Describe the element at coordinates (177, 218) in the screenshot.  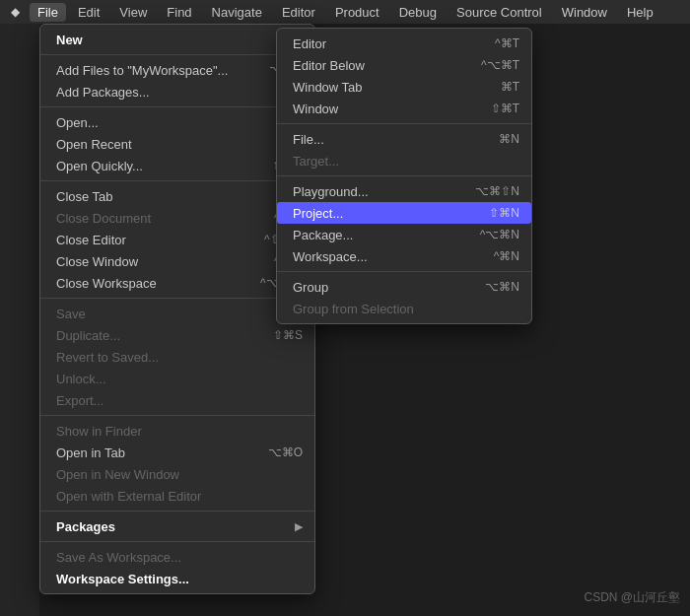
I see `menu-item-close-document: Close Document ^⌘W` at that location.